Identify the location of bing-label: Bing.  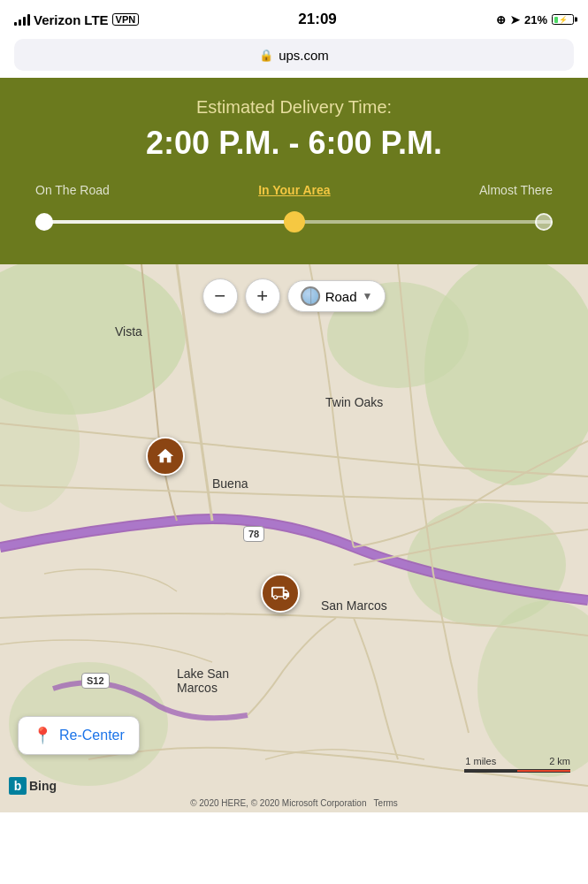
(42, 786).